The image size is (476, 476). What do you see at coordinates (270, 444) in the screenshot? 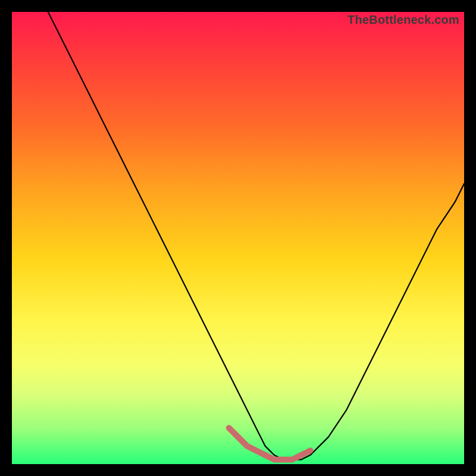
I see `optimal-region-path` at bounding box center [270, 444].